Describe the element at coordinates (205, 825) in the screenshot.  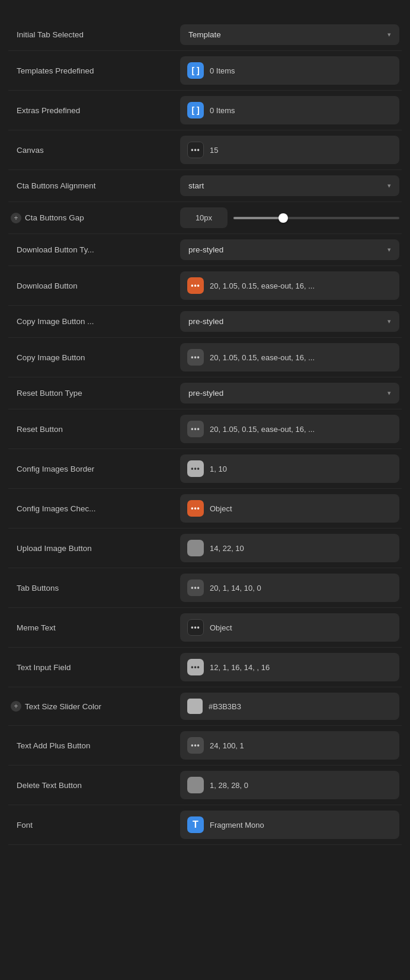
I see `row-font: Font T Fragment Mono` at that location.